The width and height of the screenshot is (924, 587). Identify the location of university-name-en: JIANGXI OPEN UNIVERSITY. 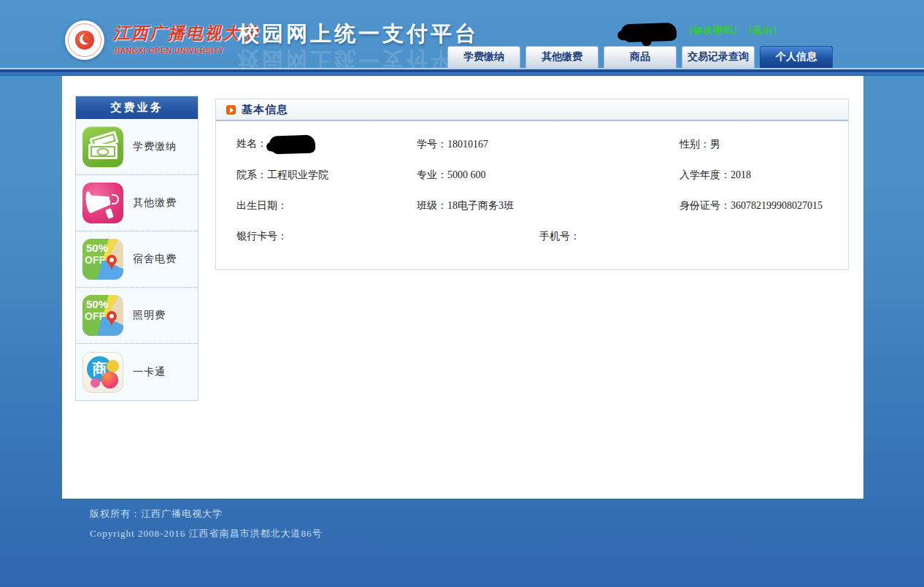
(186, 50).